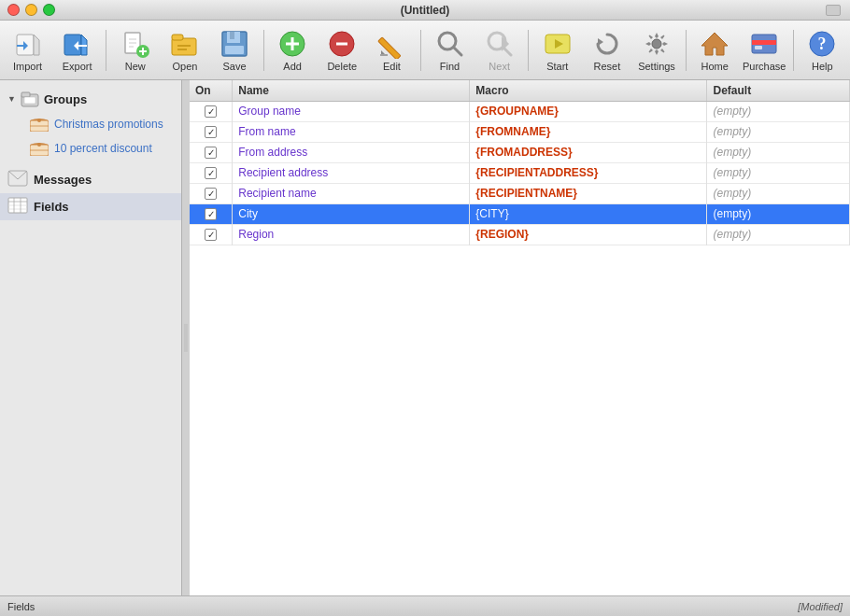 The height and width of the screenshot is (616, 850). What do you see at coordinates (135, 44) in the screenshot?
I see `new-icon` at bounding box center [135, 44].